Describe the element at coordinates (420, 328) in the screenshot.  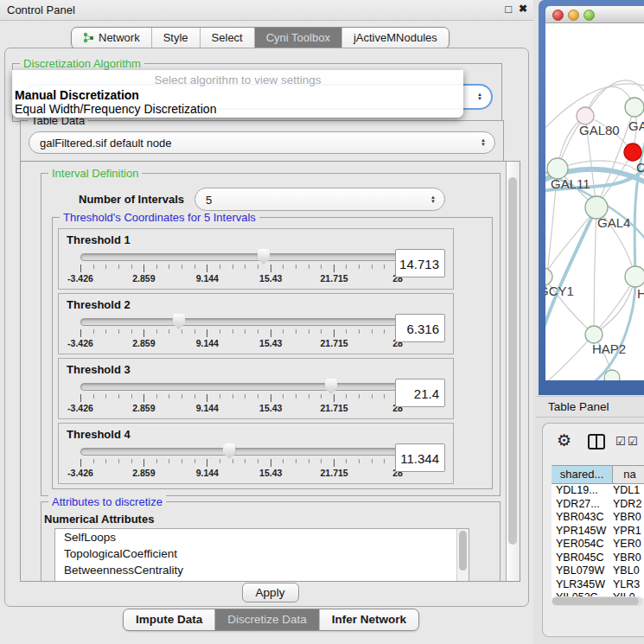
I see `threshold-value-field: 6.316` at that location.